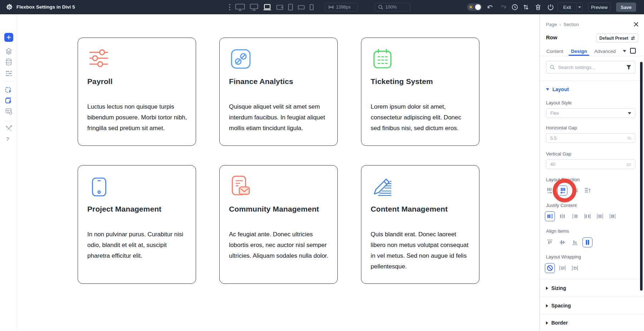 The image size is (644, 331). I want to click on feature-card-payroll: Payroll Luctus lectus non quisque turpis…, so click(137, 92).